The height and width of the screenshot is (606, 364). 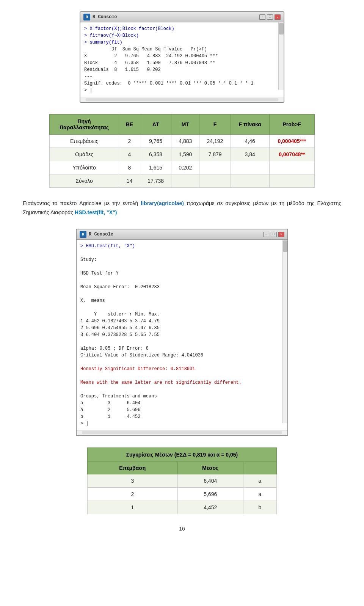 What do you see at coordinates (179, 355) in the screenshot?
I see `c2-l17: Critical Value of Studentized Range: 4.0…` at bounding box center [179, 355].